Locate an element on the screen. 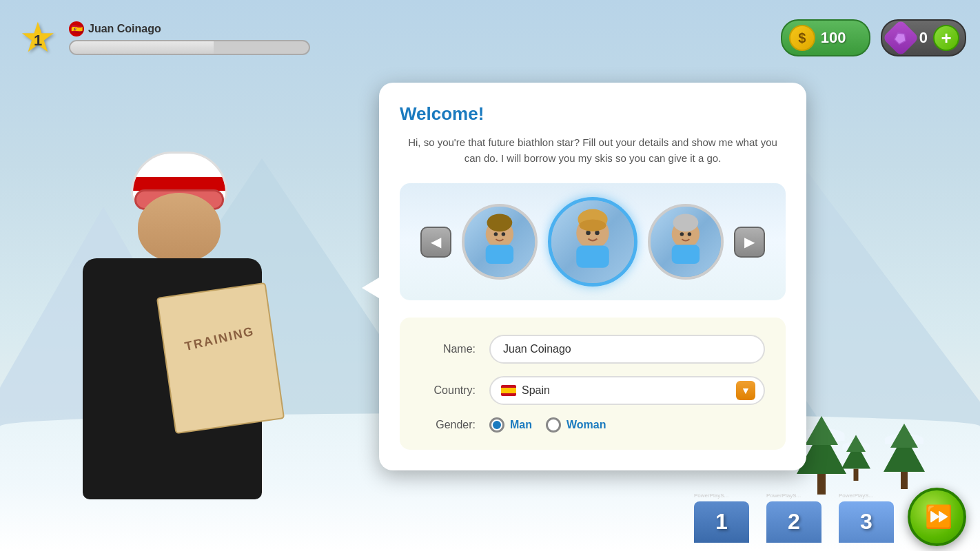 This screenshot has width=980, height=551. tree-top is located at coordinates (904, 453).